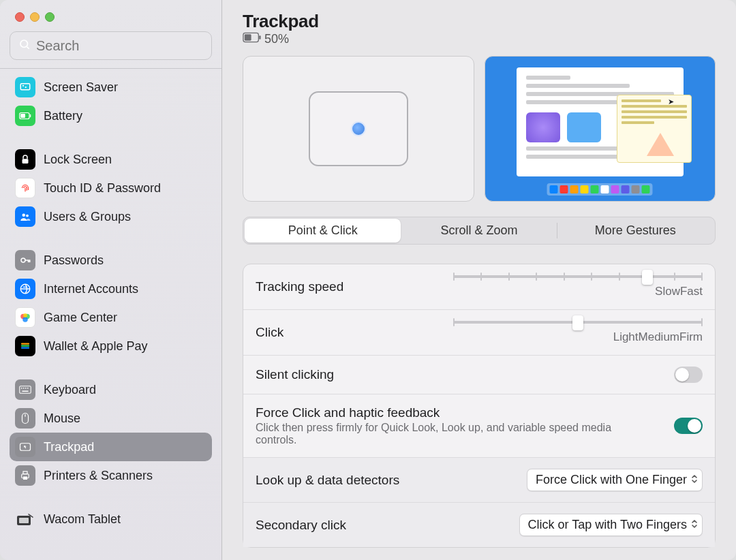 This screenshot has height=560, width=736. Describe the element at coordinates (25, 46) in the screenshot. I see `search-icon` at that location.